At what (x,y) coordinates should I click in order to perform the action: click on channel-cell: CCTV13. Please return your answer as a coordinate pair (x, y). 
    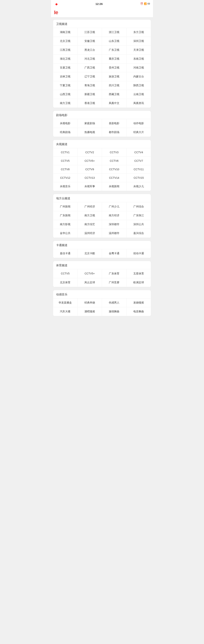
    Looking at the image, I should click on (90, 178).